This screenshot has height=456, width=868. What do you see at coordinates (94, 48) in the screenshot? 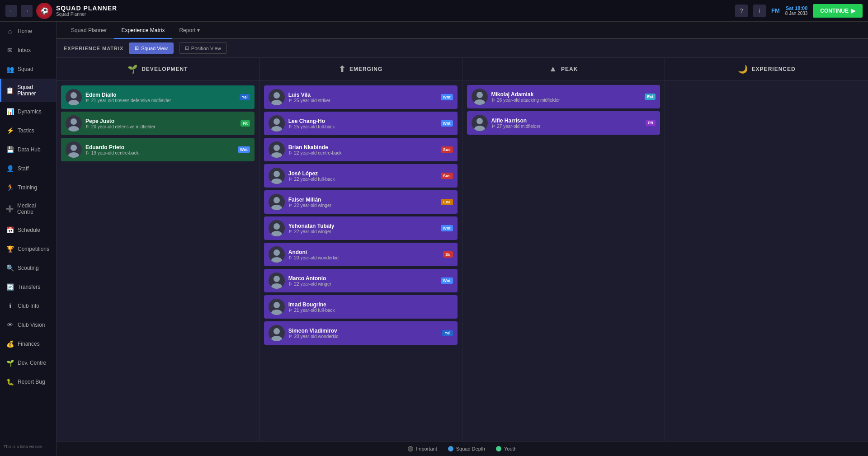
I see `section-label: EXPERIENCE MATRIX` at bounding box center [94, 48].